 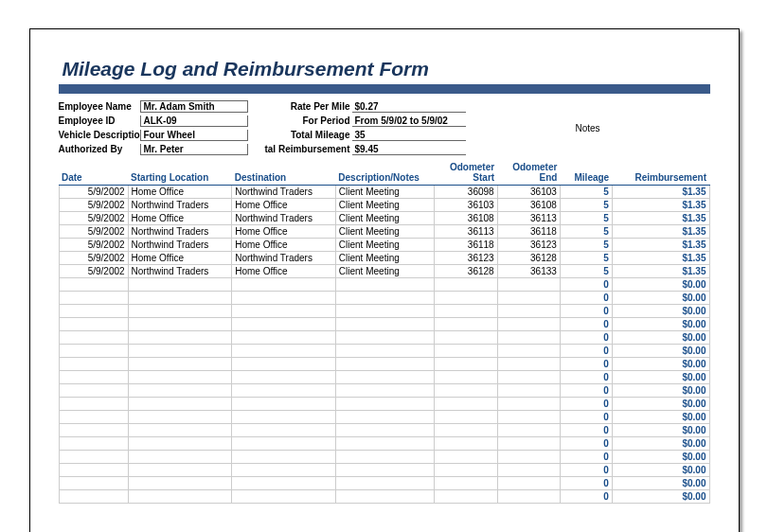 What do you see at coordinates (528, 205) in the screenshot?
I see `cell-odo-end: 36108` at bounding box center [528, 205].